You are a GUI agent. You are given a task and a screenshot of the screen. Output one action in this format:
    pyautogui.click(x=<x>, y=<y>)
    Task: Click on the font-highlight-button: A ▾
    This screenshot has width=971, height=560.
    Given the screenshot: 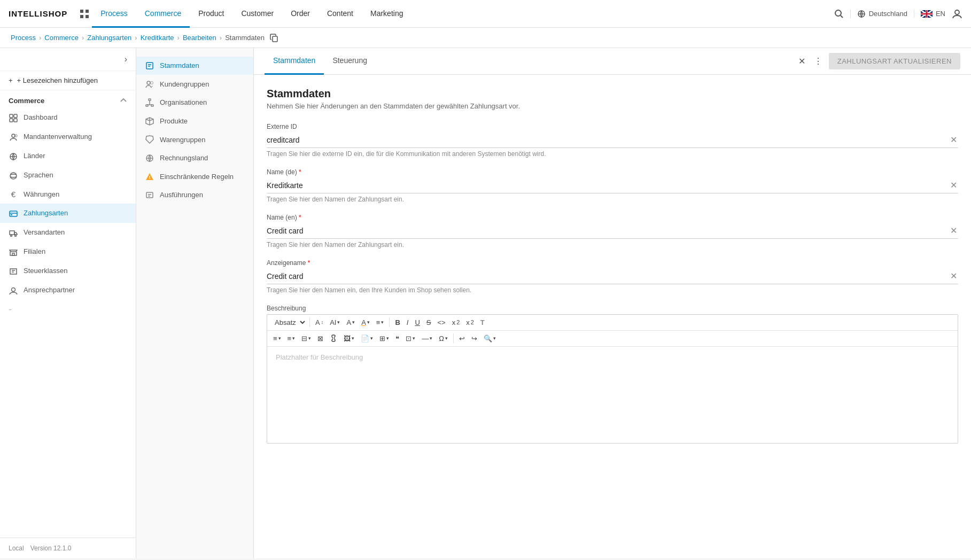 What is the action you would take?
    pyautogui.click(x=366, y=323)
    